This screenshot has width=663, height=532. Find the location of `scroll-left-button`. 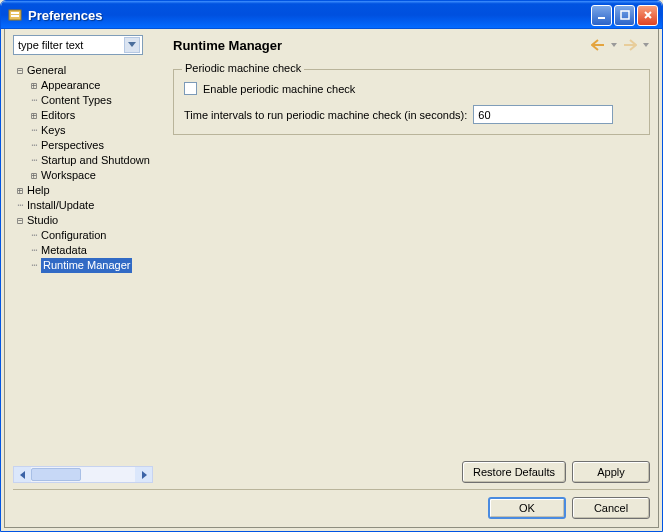

scroll-left-button is located at coordinates (22, 474).